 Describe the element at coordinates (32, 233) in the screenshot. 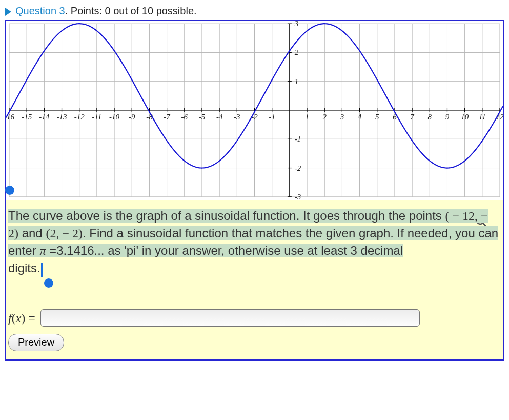

I see `prompt-mid1: and` at that location.